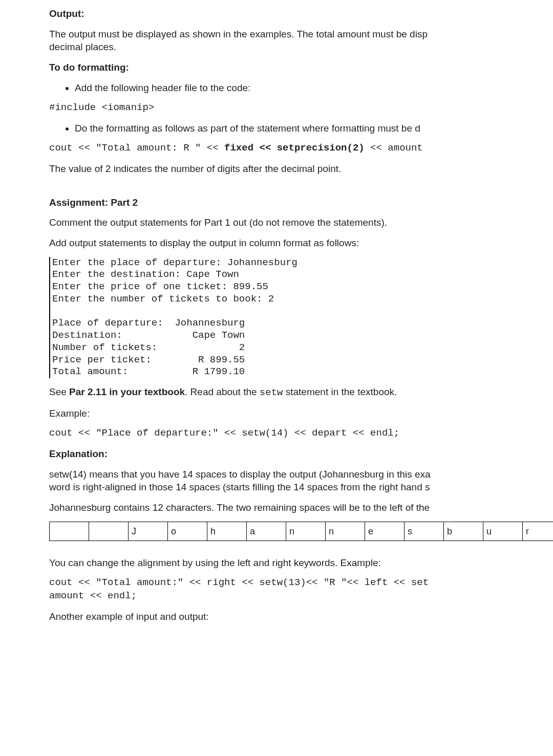  I want to click on text: See, so click(59, 392).